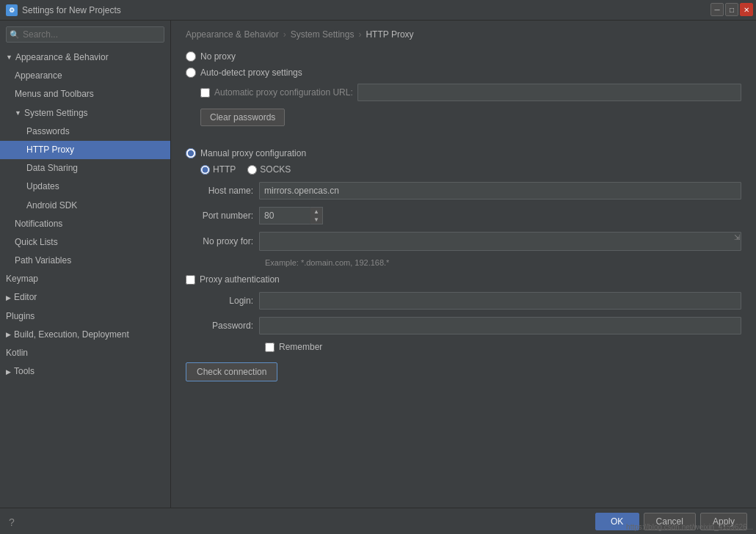 This screenshot has height=534, width=756. What do you see at coordinates (222, 216) in the screenshot?
I see `port-number-label: Port number:` at bounding box center [222, 216].